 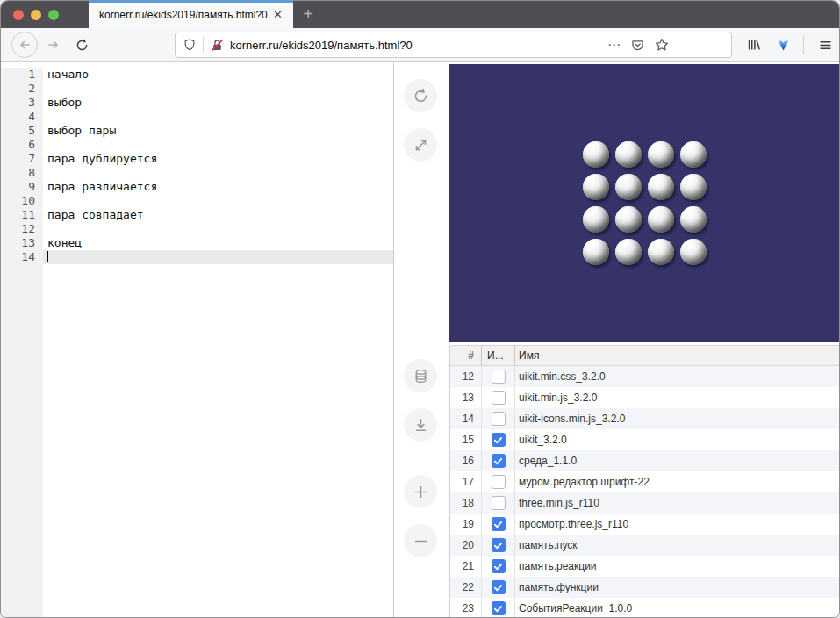 What do you see at coordinates (466, 607) in the screenshot?
I see `row-number: 23` at bounding box center [466, 607].